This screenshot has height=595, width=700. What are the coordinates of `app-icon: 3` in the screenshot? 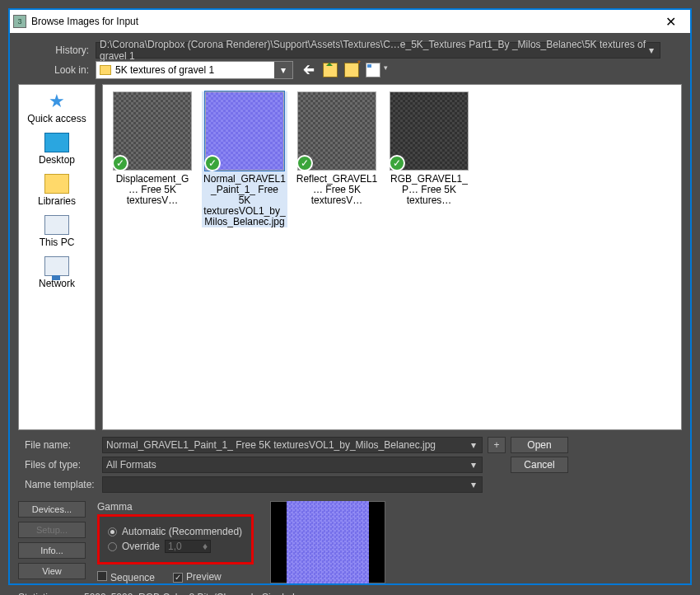 It's located at (20, 21).